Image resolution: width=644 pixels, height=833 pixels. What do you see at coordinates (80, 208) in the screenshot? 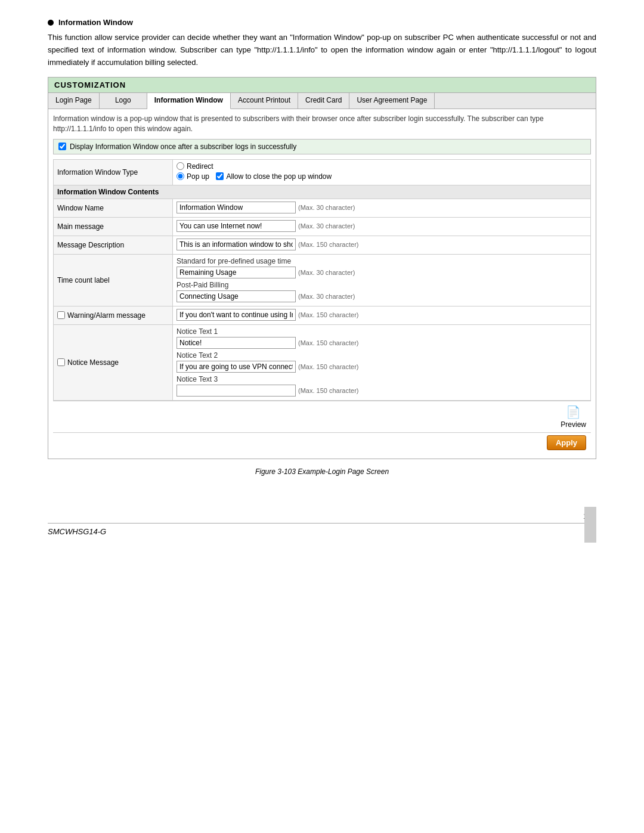
I see `window-name-label: Window Name` at bounding box center [80, 208].